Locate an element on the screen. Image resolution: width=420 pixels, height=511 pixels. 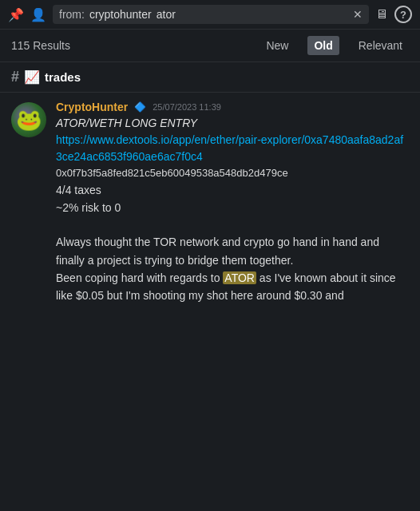
channel-name: trades is located at coordinates (62, 77).